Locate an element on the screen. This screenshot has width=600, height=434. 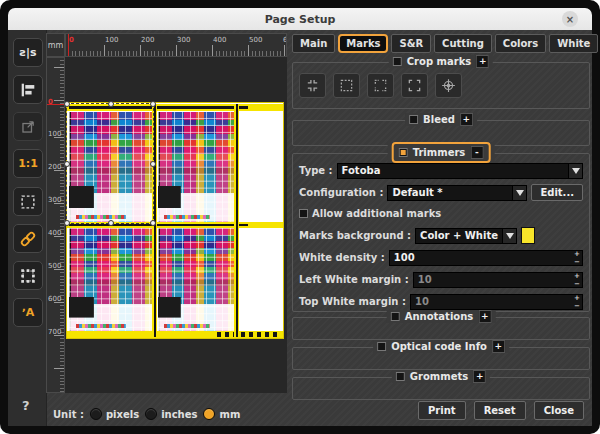
type-value: Fotoba is located at coordinates (460, 170).